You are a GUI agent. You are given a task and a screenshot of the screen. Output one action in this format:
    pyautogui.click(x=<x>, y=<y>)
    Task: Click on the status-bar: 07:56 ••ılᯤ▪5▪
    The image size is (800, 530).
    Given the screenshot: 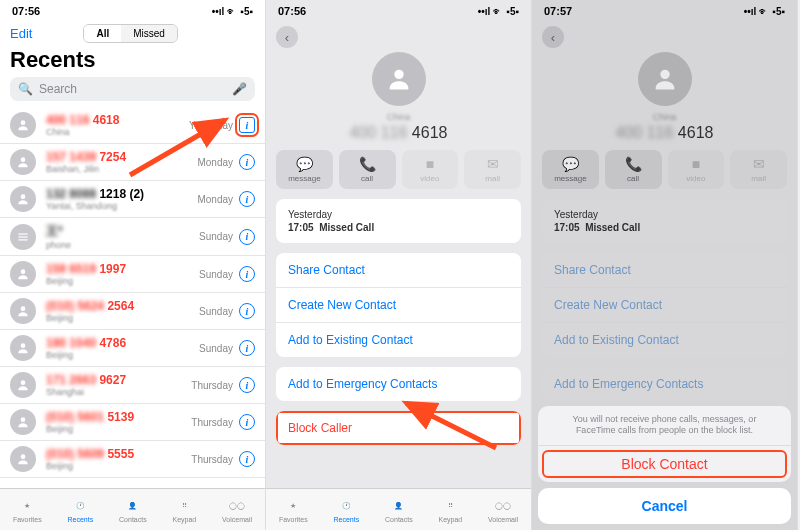 What is the action you would take?
    pyautogui.click(x=132, y=11)
    